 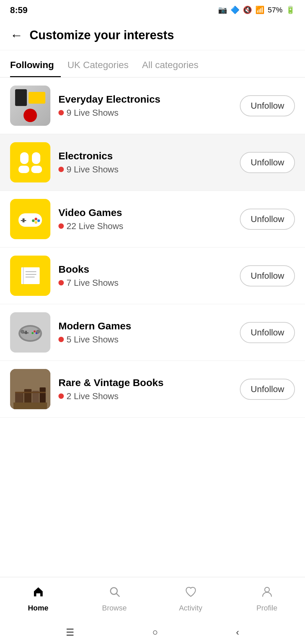 I want to click on nav-label-browse: Browse, so click(x=114, y=608).